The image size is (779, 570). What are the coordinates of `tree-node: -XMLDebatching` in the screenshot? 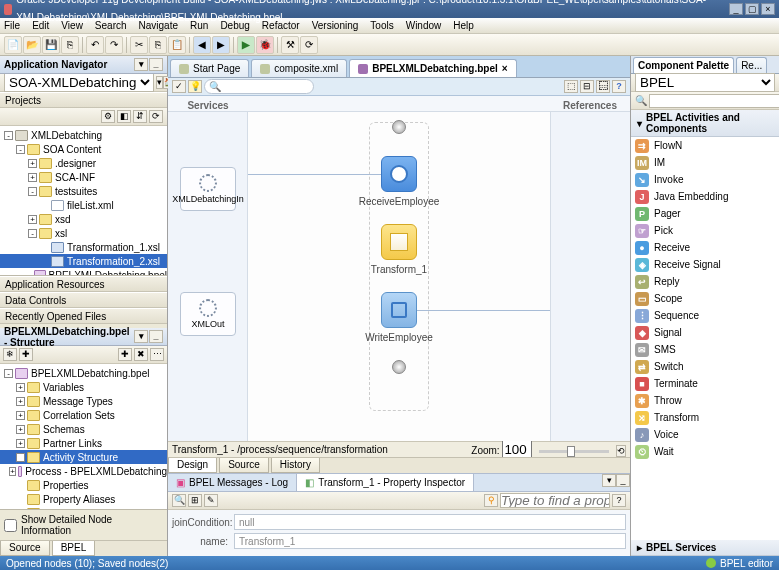 It's located at (84, 135).